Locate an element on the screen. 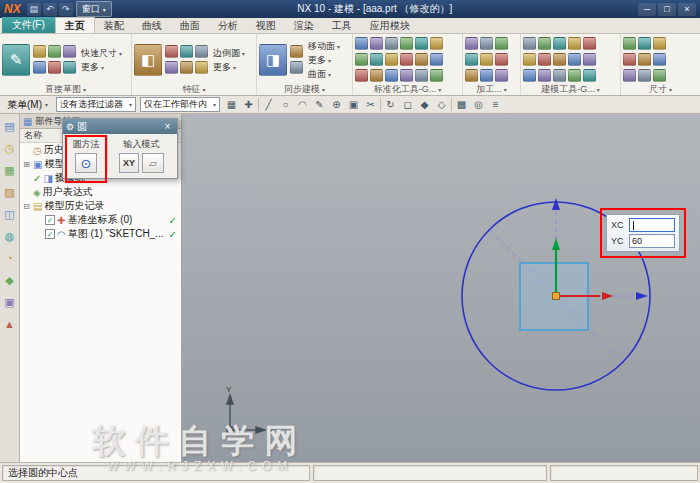 Image resolution: width=700 pixels, height=483 pixels. zoom-icon: ◎ is located at coordinates (478, 104).